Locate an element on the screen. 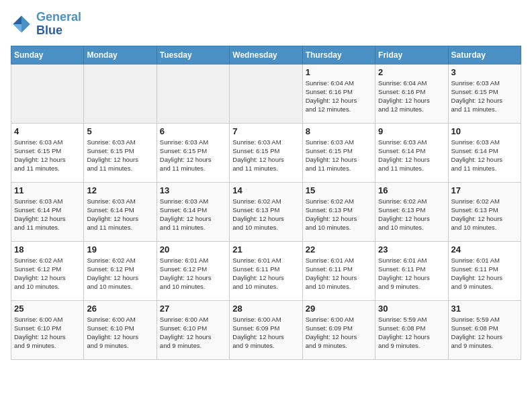 Image resolution: width=532 pixels, height=411 pixels. calendar-cell: 1Sunrise: 6:04 AM Sunset: 6:16 PM Daylig… is located at coordinates (339, 93).